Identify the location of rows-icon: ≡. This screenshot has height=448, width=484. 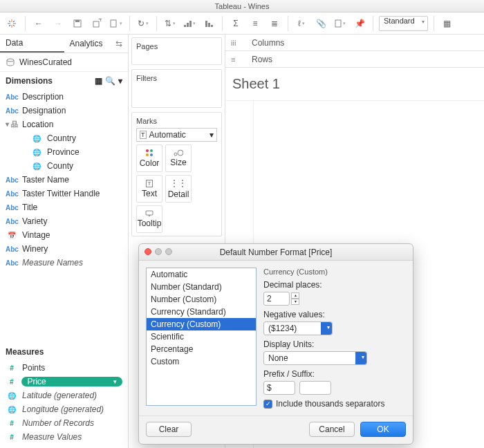
(238, 59).